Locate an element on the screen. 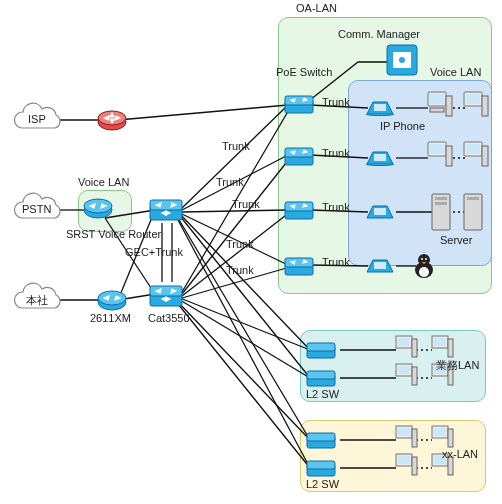 This screenshot has height=504, width=502. trunk-label-r1: Trunk is located at coordinates (336, 102).